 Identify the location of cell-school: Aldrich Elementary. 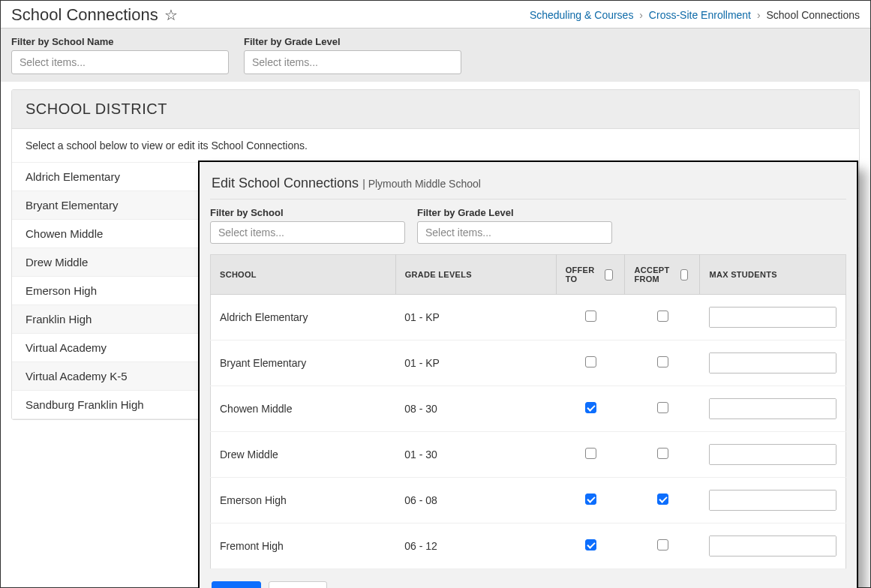
(303, 318).